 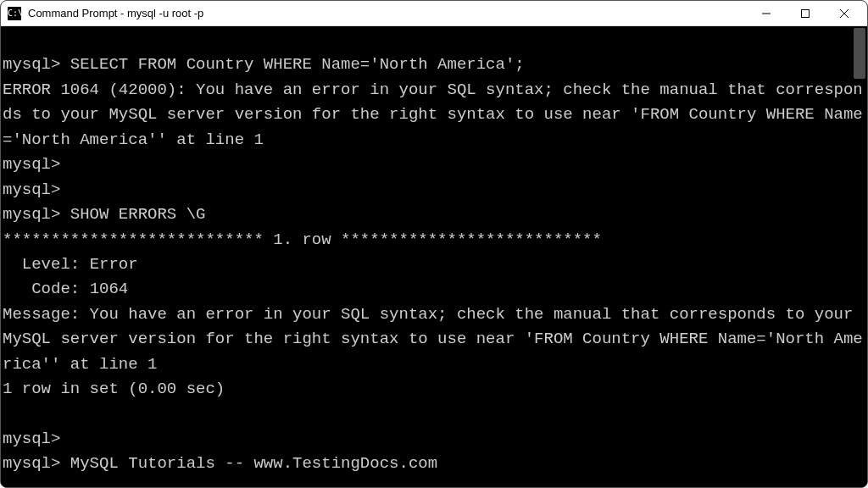 I want to click on minimize-icon, so click(x=766, y=14).